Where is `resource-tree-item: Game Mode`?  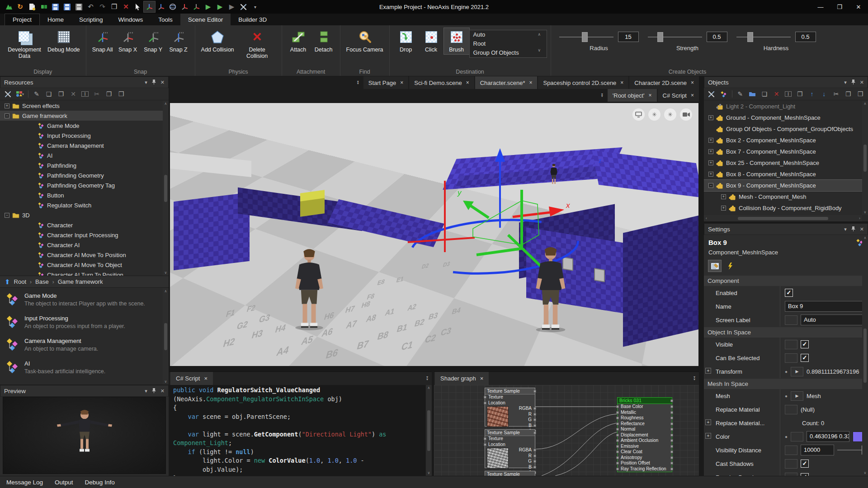
resource-tree-item: Game Mode is located at coordinates (84, 126).